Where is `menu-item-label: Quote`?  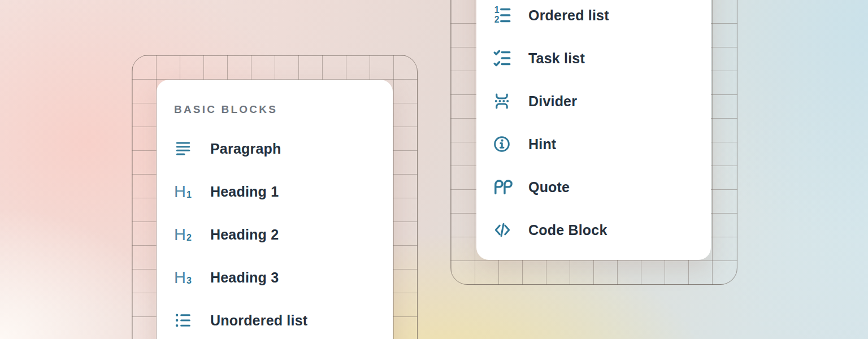 menu-item-label: Quote is located at coordinates (549, 188).